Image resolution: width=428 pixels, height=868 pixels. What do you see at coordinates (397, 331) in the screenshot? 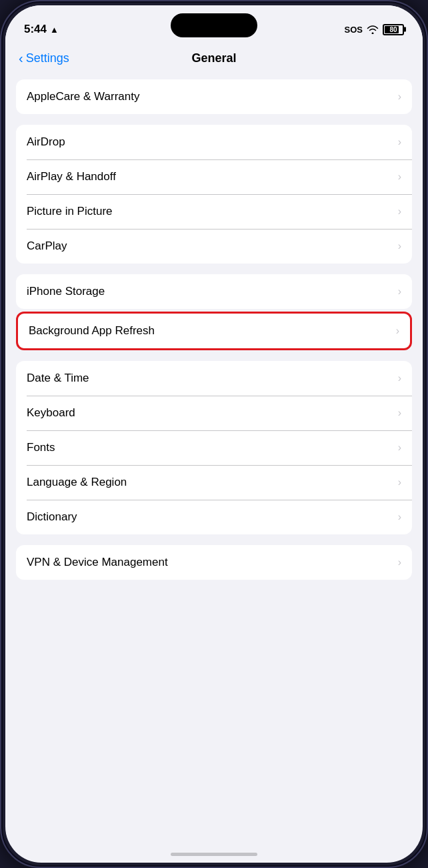
I see `background-app-refresh-chevron-icon: ›` at bounding box center [397, 331].